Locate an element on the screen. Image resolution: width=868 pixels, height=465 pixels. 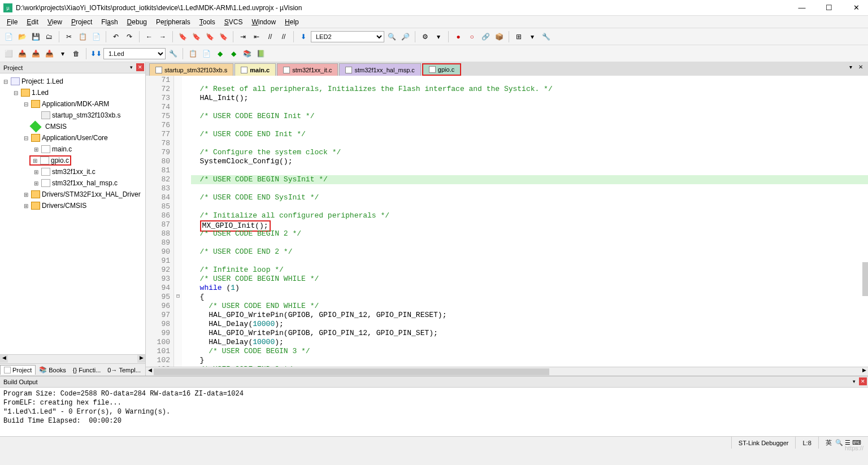
tab-books: 📚Books is located at coordinates (53, 370).